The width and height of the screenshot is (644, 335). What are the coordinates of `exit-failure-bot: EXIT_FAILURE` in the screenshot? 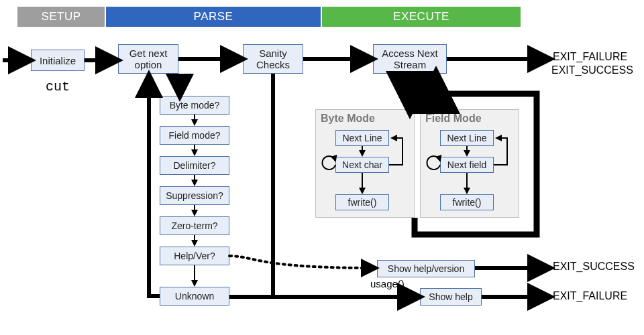 It's located at (590, 296).